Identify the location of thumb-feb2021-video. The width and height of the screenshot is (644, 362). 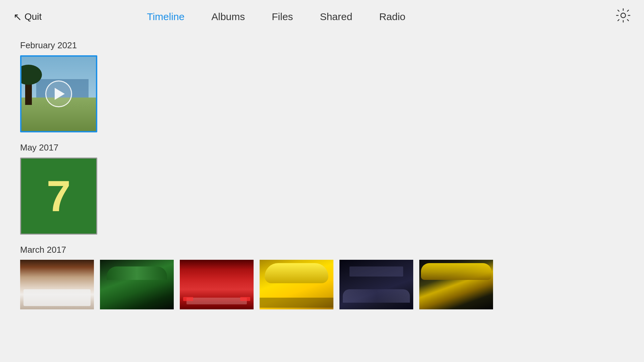
(59, 94).